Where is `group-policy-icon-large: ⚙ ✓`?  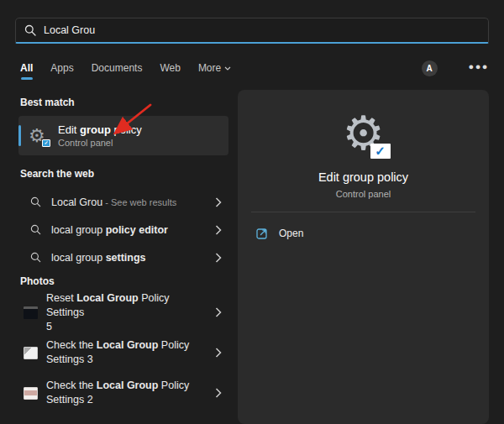
group-policy-icon-large: ⚙ ✓ is located at coordinates (364, 134).